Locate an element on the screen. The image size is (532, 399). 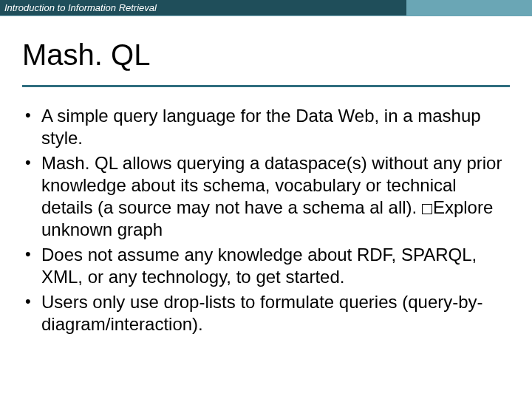
placeholder-glyph-icon is located at coordinates (427, 209).